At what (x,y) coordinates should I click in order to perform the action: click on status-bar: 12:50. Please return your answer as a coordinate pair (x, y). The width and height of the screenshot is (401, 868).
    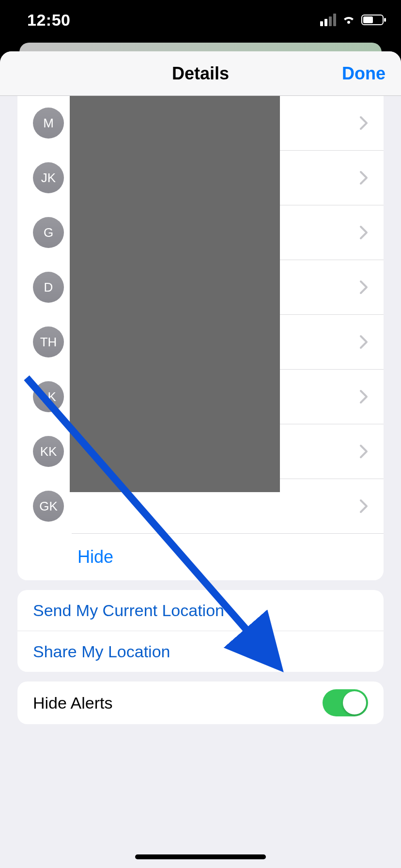
    Looking at the image, I should click on (200, 21).